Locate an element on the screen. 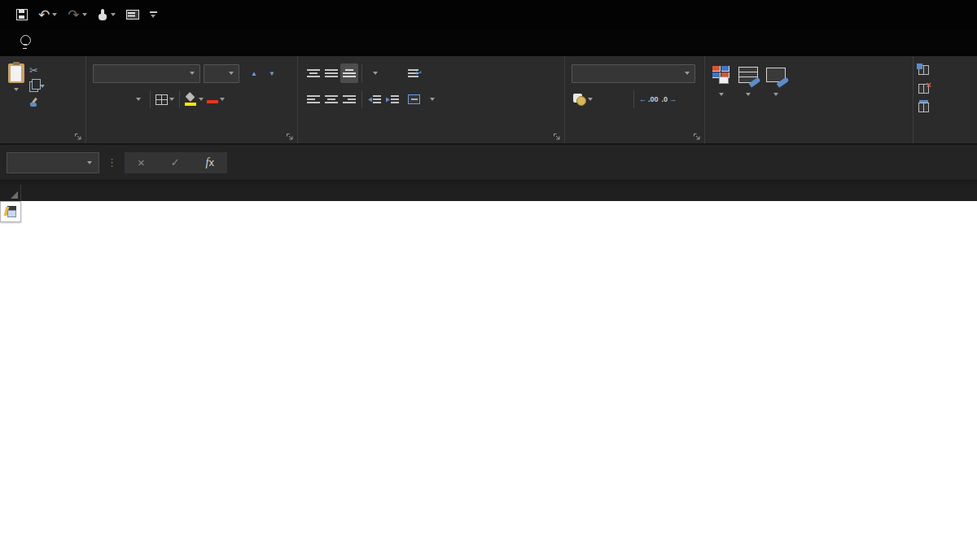  orientation-button is located at coordinates (375, 73).